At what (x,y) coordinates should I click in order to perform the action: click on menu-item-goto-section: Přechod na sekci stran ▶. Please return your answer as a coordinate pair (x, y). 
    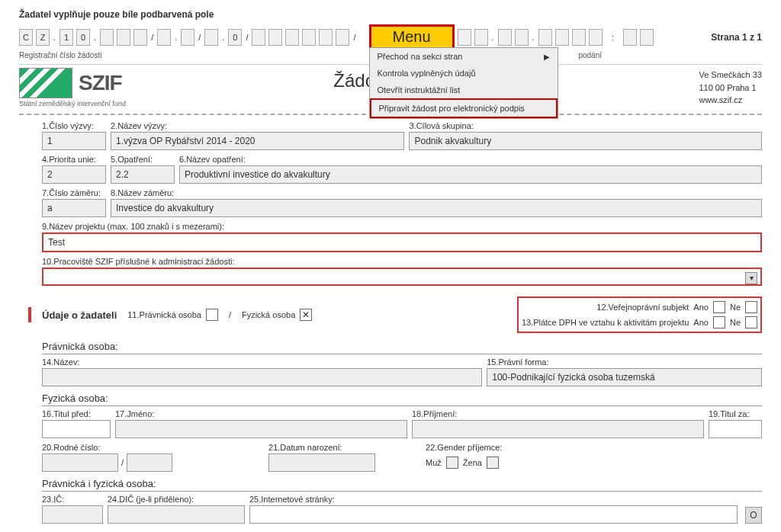
    Looking at the image, I should click on (464, 56).